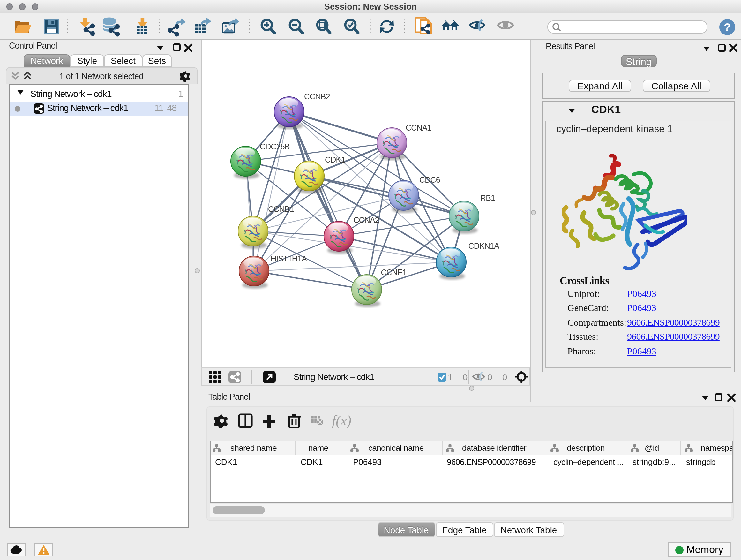  I want to click on svg-text: 1 – 0, so click(458, 377).